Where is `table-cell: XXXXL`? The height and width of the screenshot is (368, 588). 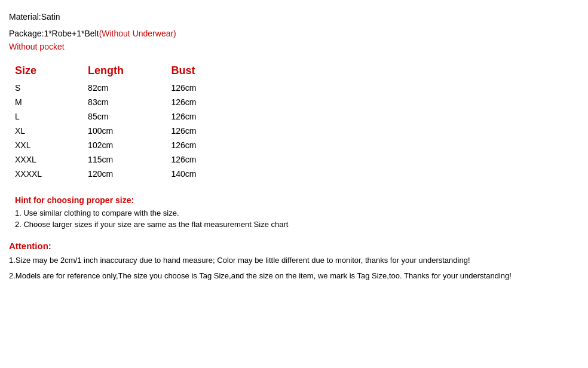 table-cell: XXXXL is located at coordinates (51, 174).